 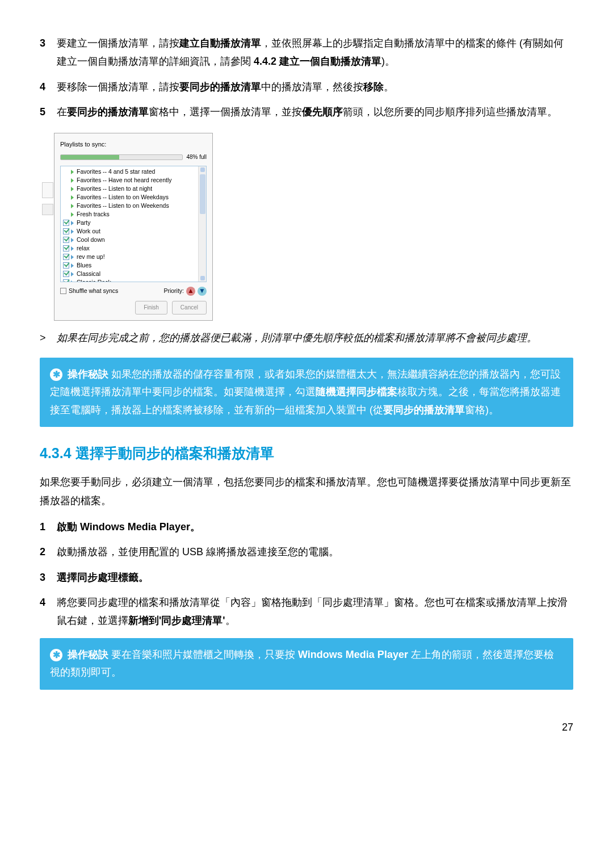 I want to click on playlist-name: Favorites -- Listen to on Weekends, so click(x=123, y=206).